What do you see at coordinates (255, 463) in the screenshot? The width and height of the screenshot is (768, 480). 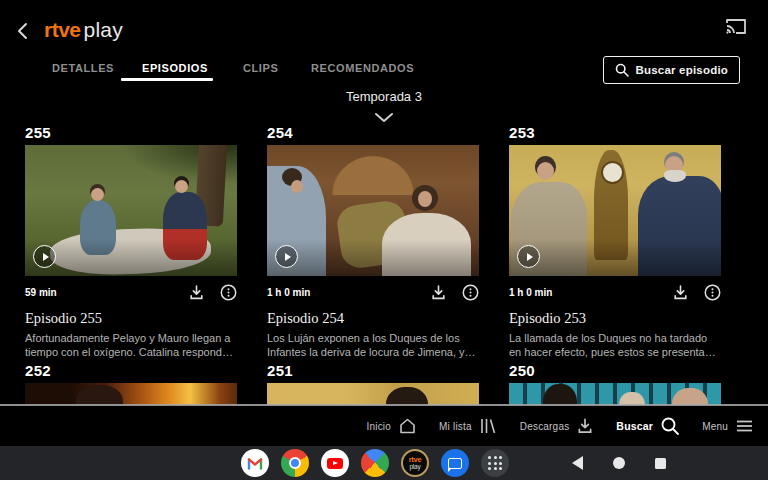 I see `gmail-app-icon` at bounding box center [255, 463].